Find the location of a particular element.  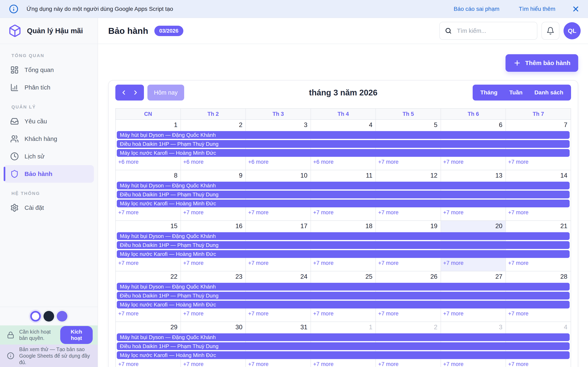

date-number: 28 is located at coordinates (538, 277).